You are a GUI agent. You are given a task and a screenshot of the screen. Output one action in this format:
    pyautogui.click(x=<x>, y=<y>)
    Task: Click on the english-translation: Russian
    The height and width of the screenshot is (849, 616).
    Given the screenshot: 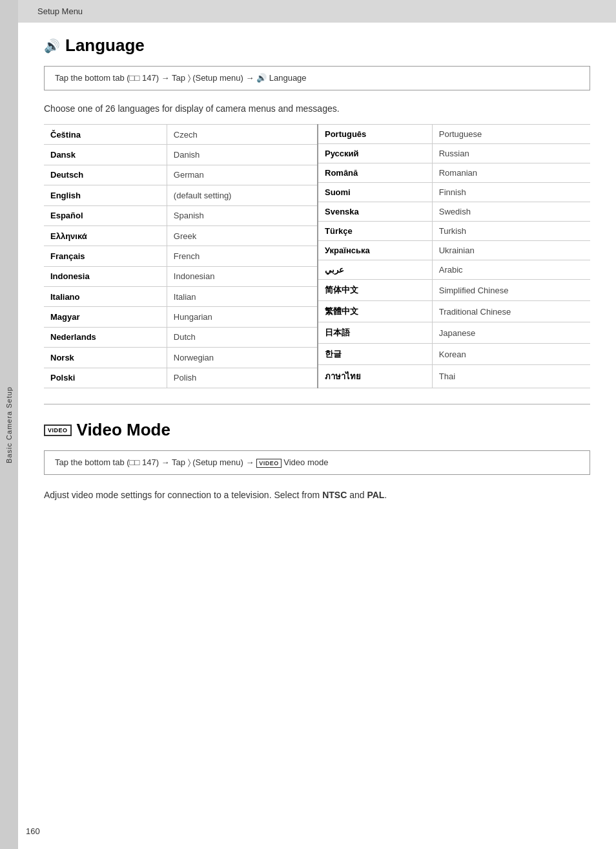 What is the action you would take?
    pyautogui.click(x=511, y=154)
    